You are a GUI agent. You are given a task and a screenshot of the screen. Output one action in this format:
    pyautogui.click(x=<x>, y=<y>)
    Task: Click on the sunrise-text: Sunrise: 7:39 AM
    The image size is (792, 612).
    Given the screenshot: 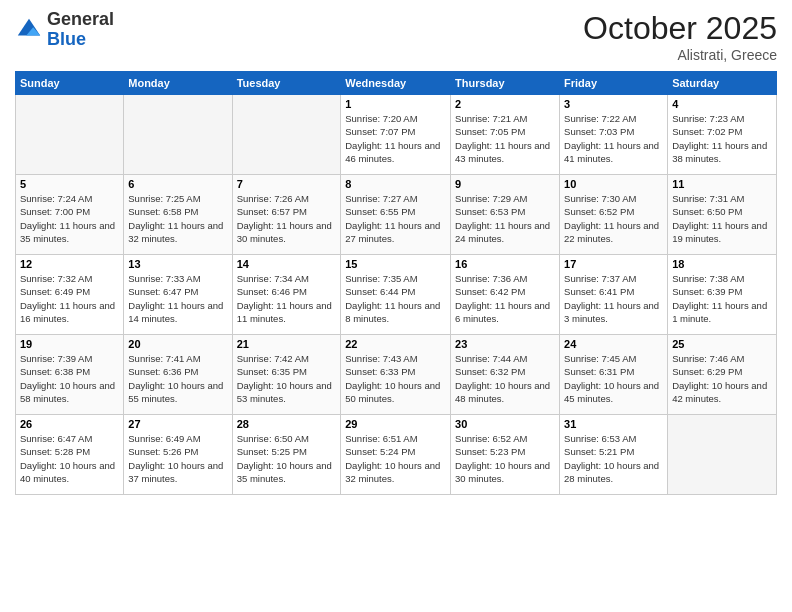 What is the action you would take?
    pyautogui.click(x=56, y=358)
    